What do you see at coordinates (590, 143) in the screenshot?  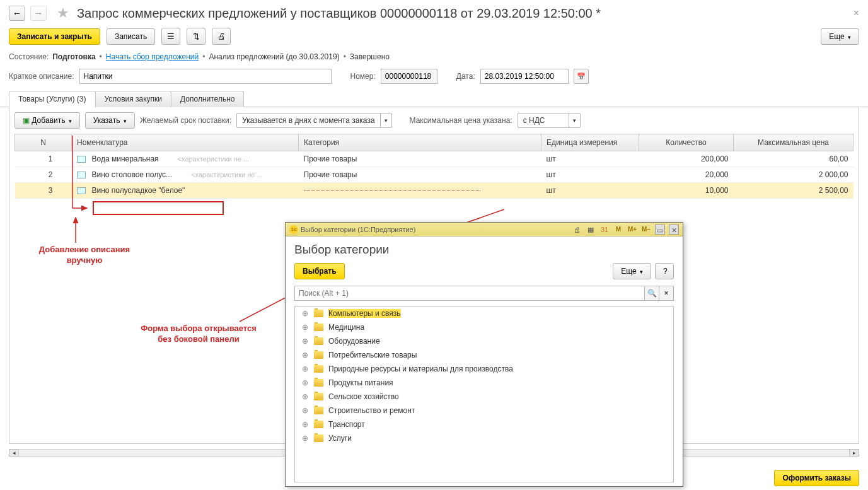 I see `col-unit: Единица измерения` at bounding box center [590, 143].